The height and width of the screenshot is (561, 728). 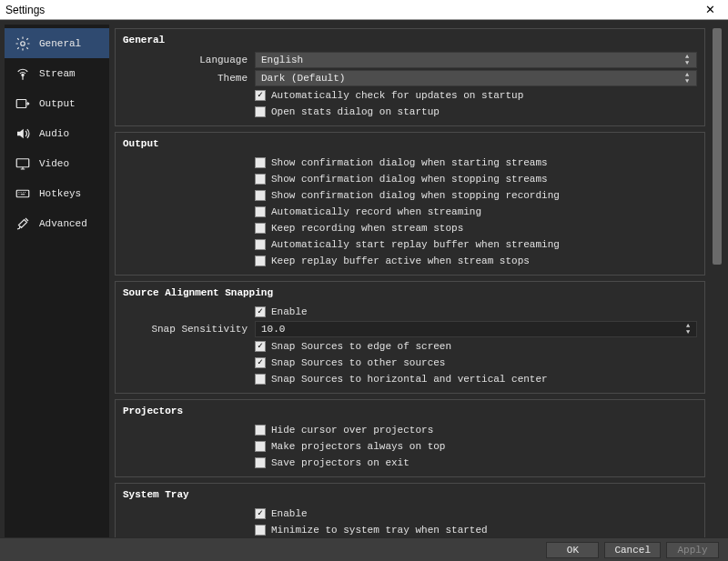 I want to click on spinbox-value: 10.0, so click(x=273, y=329).